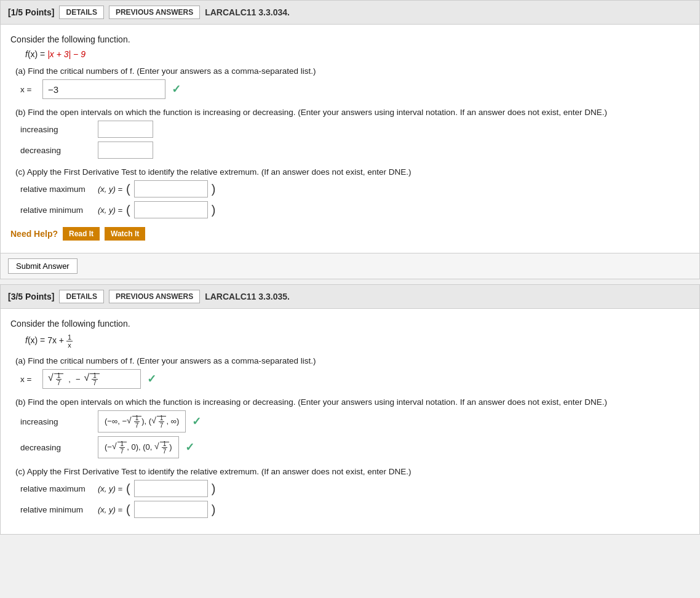  I want to click on part-c-text-1: (c) Apply the First Derivative Test to i…, so click(352, 172).